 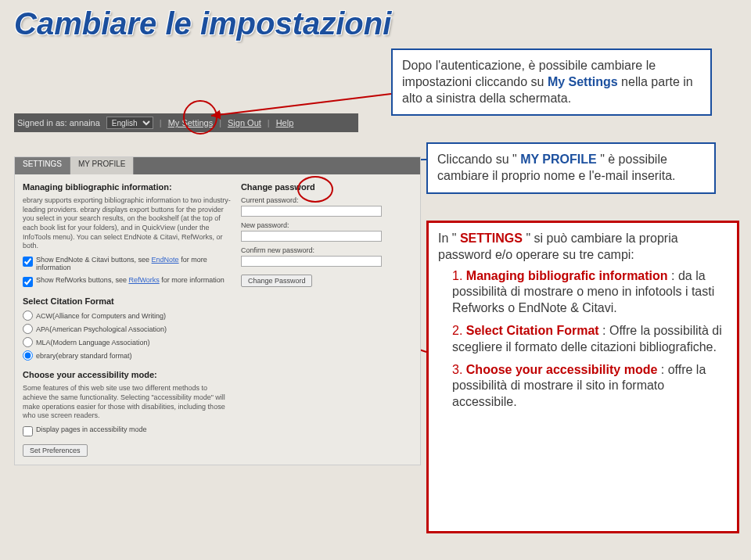 I want to click on list-number: 1., so click(x=459, y=275).